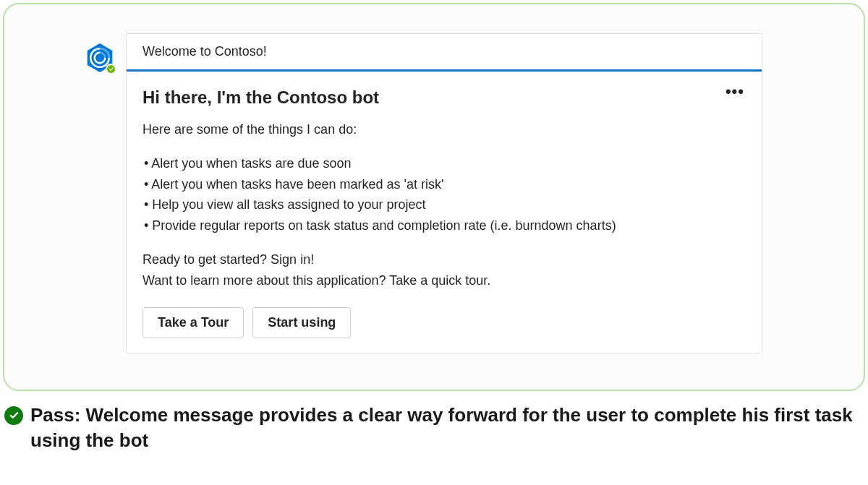  Describe the element at coordinates (444, 53) in the screenshot. I see `card-header: Welcome to Contoso!` at that location.